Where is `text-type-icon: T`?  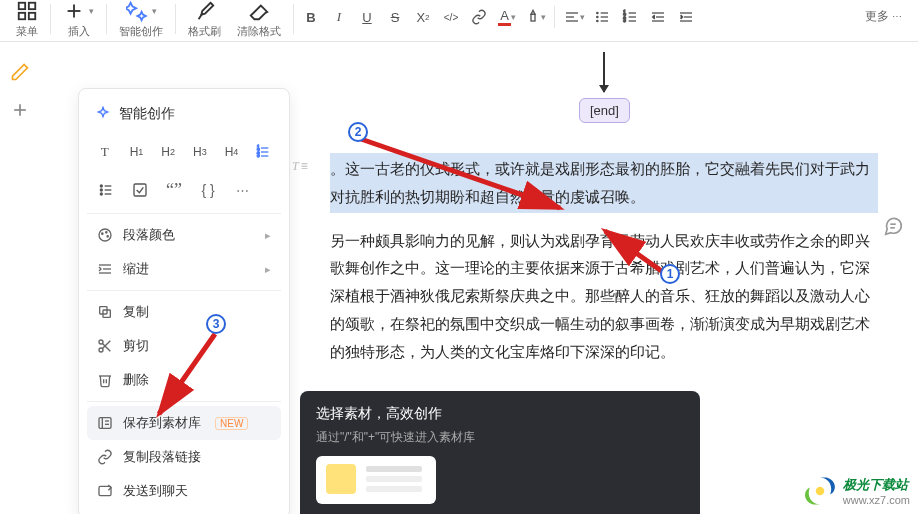 text-type-icon: T is located at coordinates (296, 166).